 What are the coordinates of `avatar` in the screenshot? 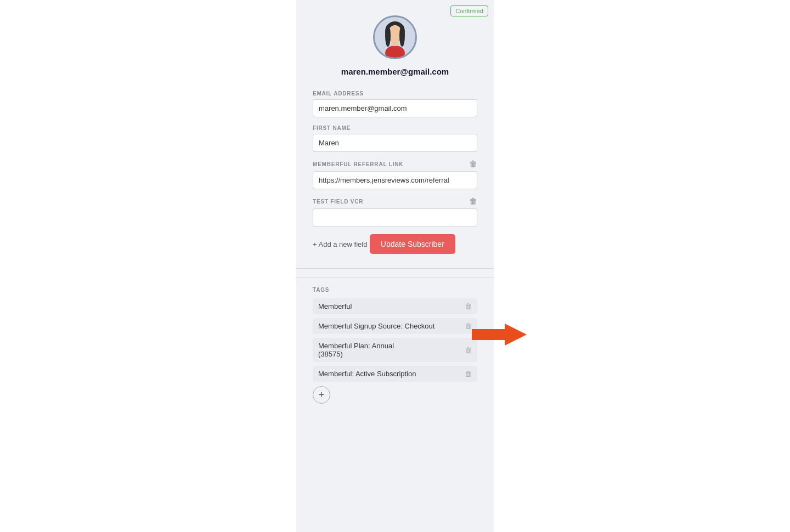 It's located at (395, 37).